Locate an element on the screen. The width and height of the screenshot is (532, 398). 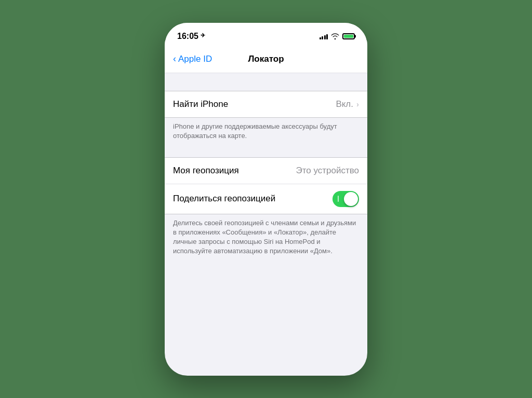
my-geoposition-label: Моя геопозиция is located at coordinates (206, 171).